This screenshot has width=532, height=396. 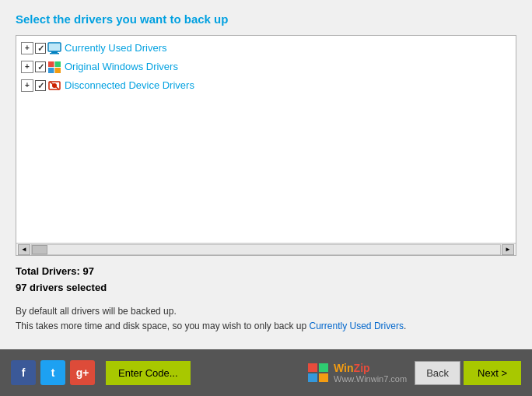 What do you see at coordinates (266, 48) in the screenshot?
I see `tree-item-currently-used: + Currently Used Drivers` at bounding box center [266, 48].